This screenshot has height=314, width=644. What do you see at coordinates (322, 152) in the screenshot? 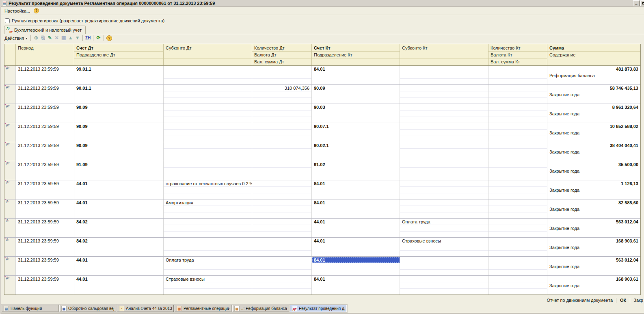
I see `table-row: ДтКт 31.12.2013 23:59:59 90.09 90.02.1 3…` at bounding box center [322, 152].